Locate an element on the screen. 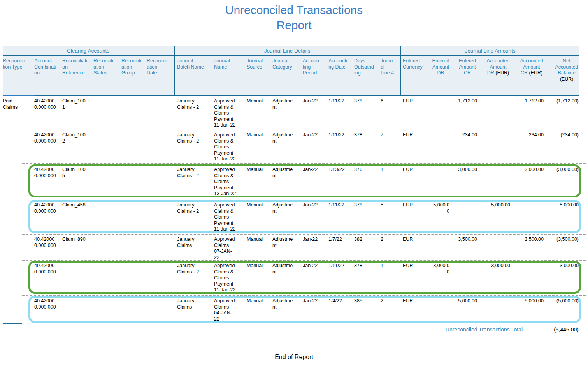 Image resolution: width=588 pixels, height=365 pixels. column-header-label: Journal Category is located at coordinates (283, 64).